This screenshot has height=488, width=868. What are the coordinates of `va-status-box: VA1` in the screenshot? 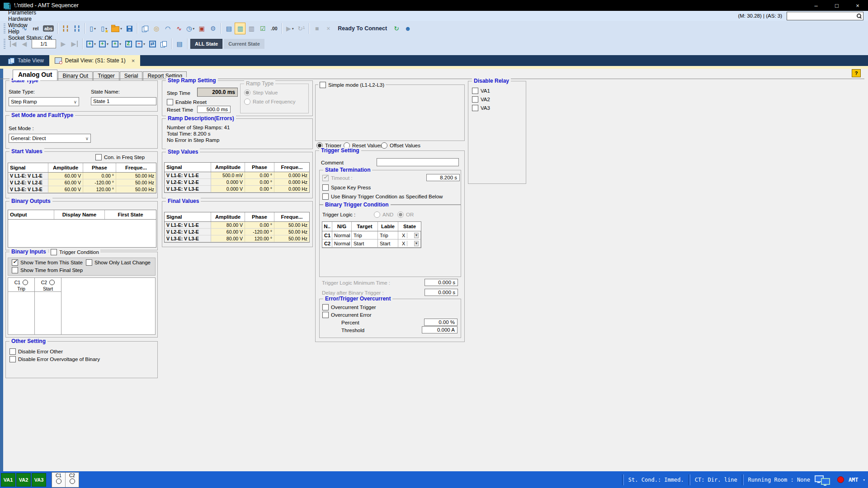 It's located at (8, 480).